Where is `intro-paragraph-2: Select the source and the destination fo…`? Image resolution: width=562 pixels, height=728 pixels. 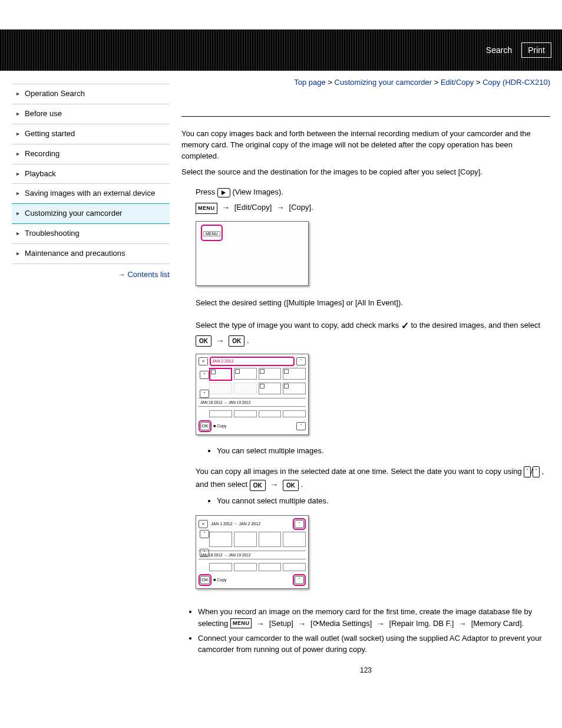 intro-paragraph-2: Select the source and the destination fo… is located at coordinates (366, 172).